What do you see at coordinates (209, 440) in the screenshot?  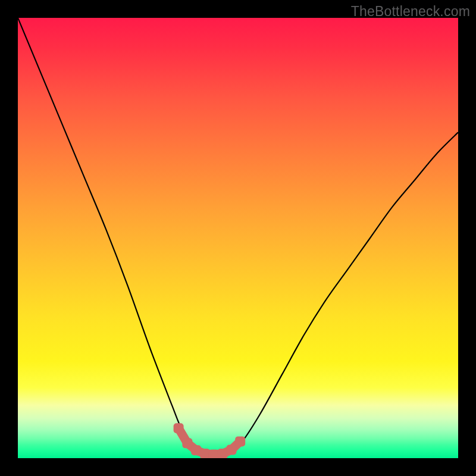 I see `marker-group` at bounding box center [209, 440].